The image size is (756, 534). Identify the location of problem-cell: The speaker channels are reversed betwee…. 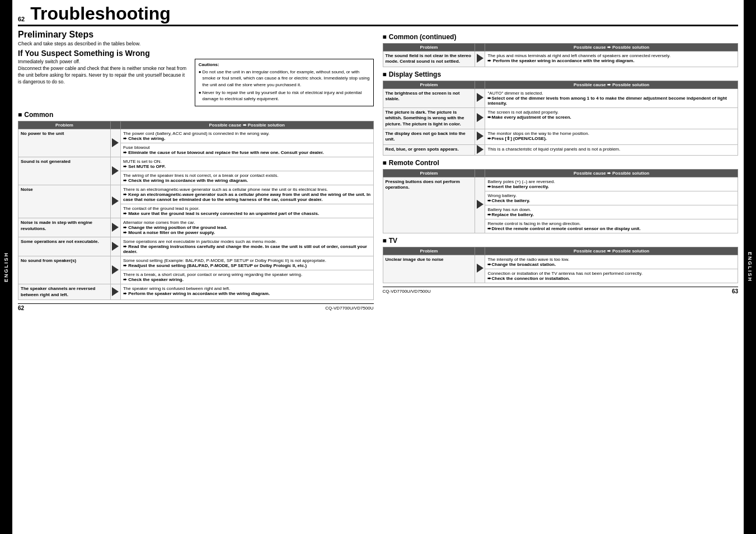
(65, 292).